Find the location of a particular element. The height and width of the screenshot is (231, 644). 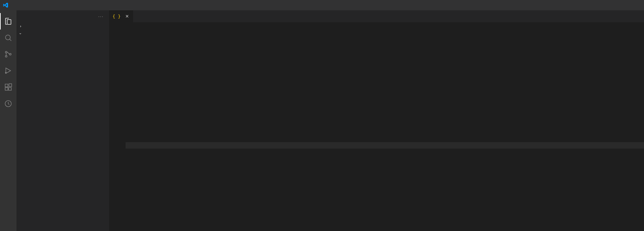

activity-remote-icon is located at coordinates (8, 104).